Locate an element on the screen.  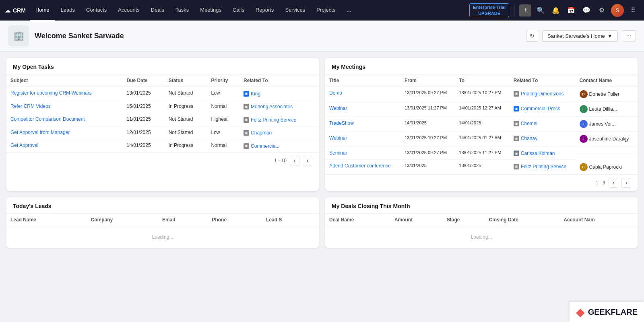
nav-item-contacts: Contacts is located at coordinates (97, 10).